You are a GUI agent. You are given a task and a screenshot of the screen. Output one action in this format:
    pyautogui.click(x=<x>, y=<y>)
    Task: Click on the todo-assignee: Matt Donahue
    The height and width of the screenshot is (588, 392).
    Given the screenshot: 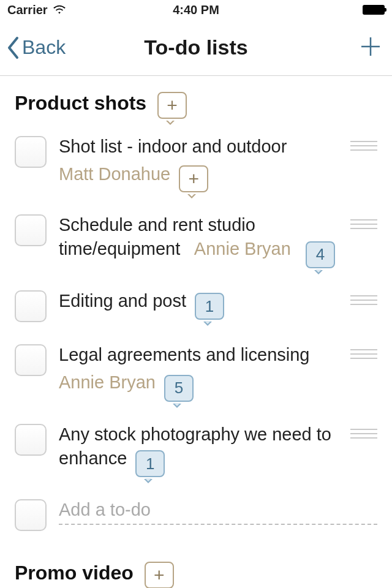 What is the action you would take?
    pyautogui.click(x=115, y=174)
    